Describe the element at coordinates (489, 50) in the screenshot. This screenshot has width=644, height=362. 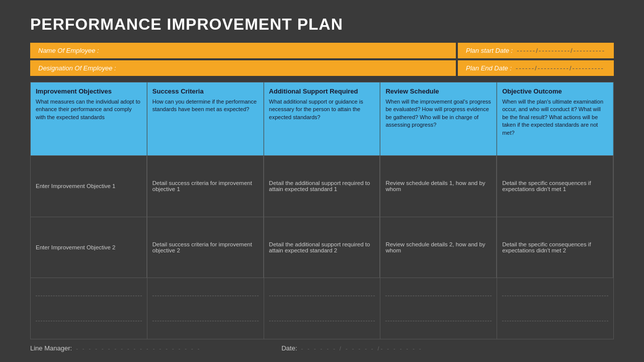
I see `plan-start-label: Plan start Date :` at that location.